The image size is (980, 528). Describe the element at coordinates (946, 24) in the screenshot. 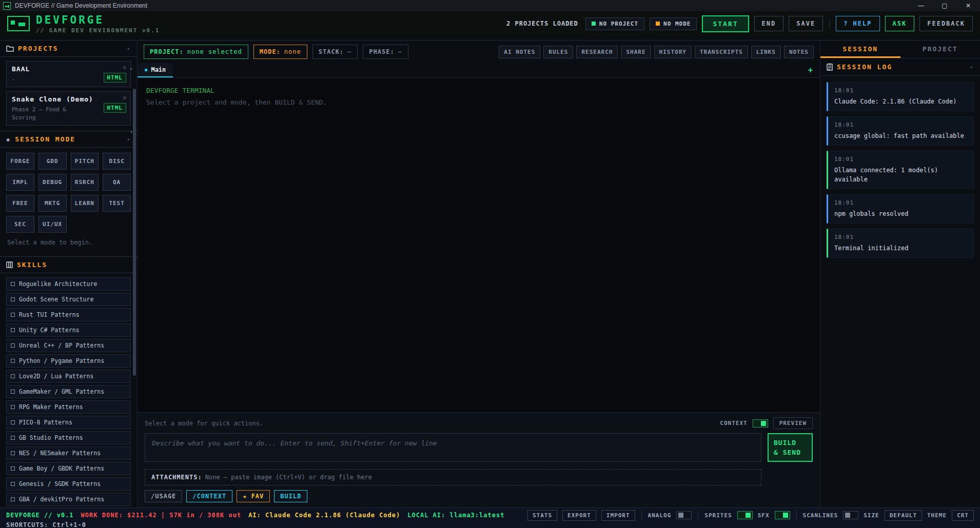

I see `feedback-button: FEEDBACK` at that location.